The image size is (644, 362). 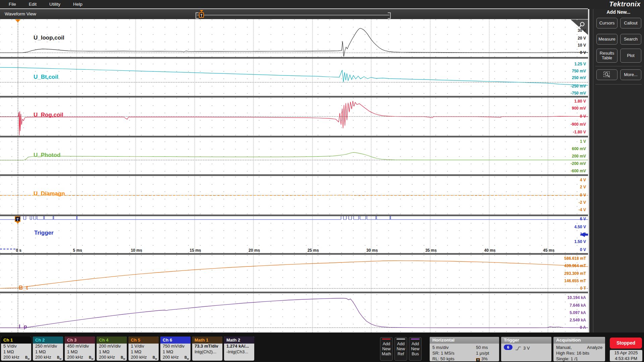 I want to click on channel-label-ch6: Trigger, so click(x=44, y=233).